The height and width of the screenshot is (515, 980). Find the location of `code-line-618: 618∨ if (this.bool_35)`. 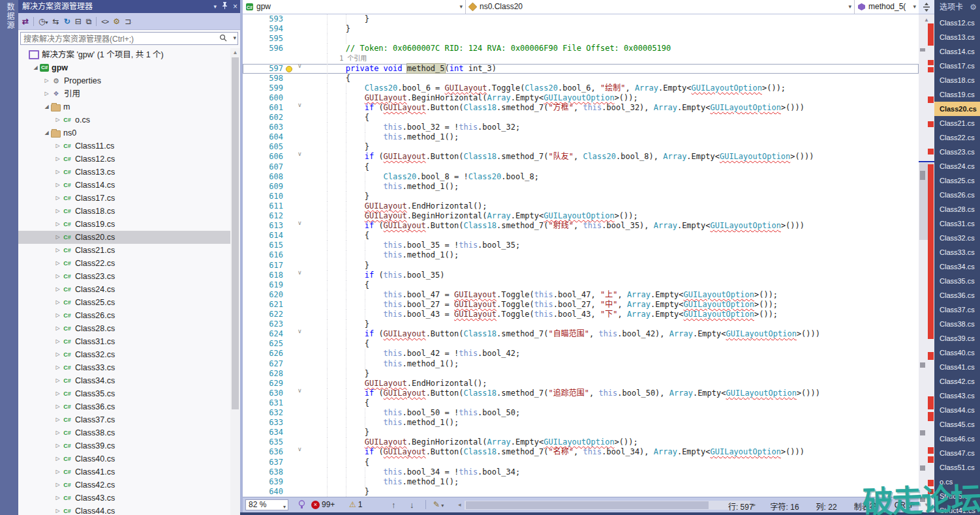

code-line-618: 618∨ if (this.bool_35) is located at coordinates (581, 275).